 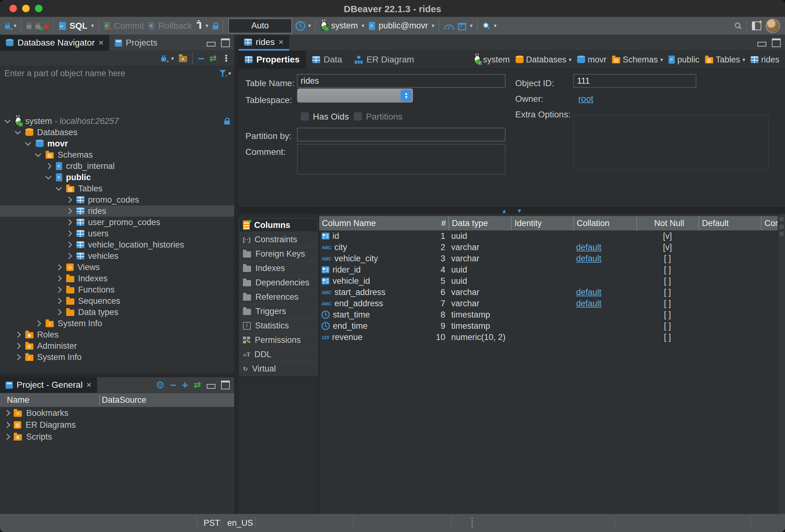 What do you see at coordinates (401, 134) in the screenshot?
I see `partition-by-input` at bounding box center [401, 134].